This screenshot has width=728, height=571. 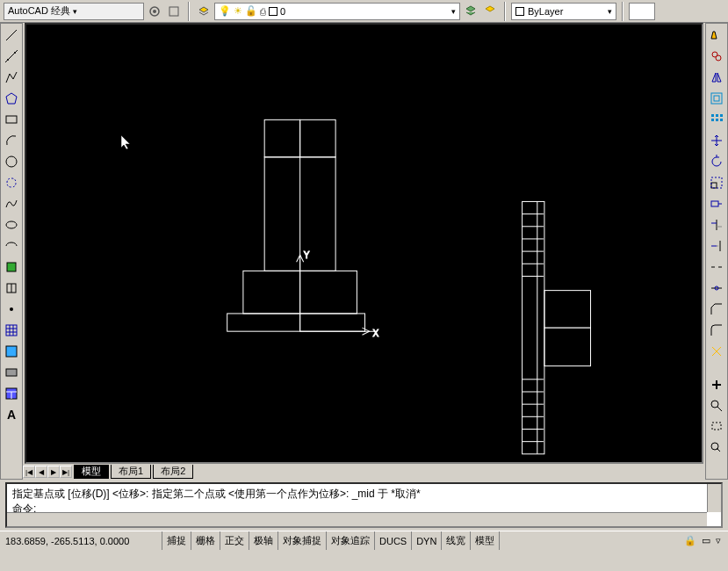 I want to click on command-history-line: 指定基点或 [位移(D)] <位移>: 指定第二个点或 <使用第一个点作为位移>…, so click(x=364, y=494).